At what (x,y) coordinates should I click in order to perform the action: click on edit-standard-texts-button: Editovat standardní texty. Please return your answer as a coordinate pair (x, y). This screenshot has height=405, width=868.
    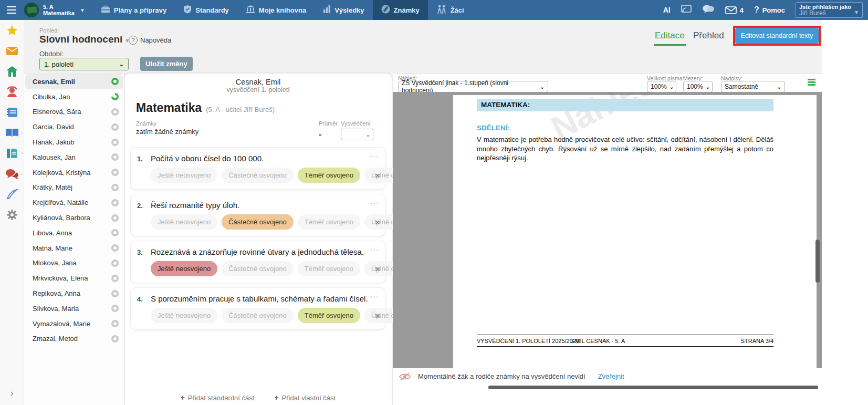
    Looking at the image, I should click on (777, 36).